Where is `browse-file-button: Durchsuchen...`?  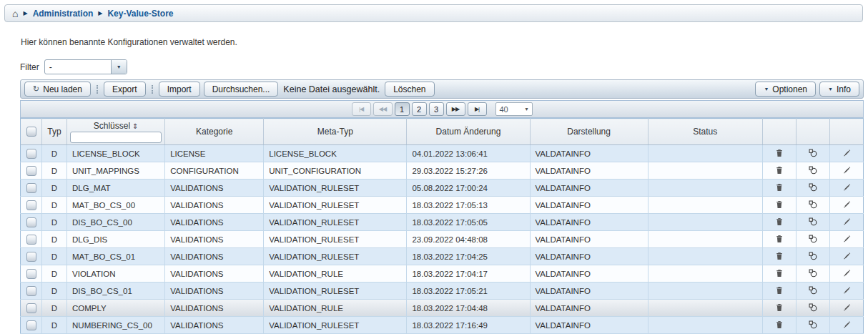 browse-file-button: Durchsuchen... is located at coordinates (242, 89).